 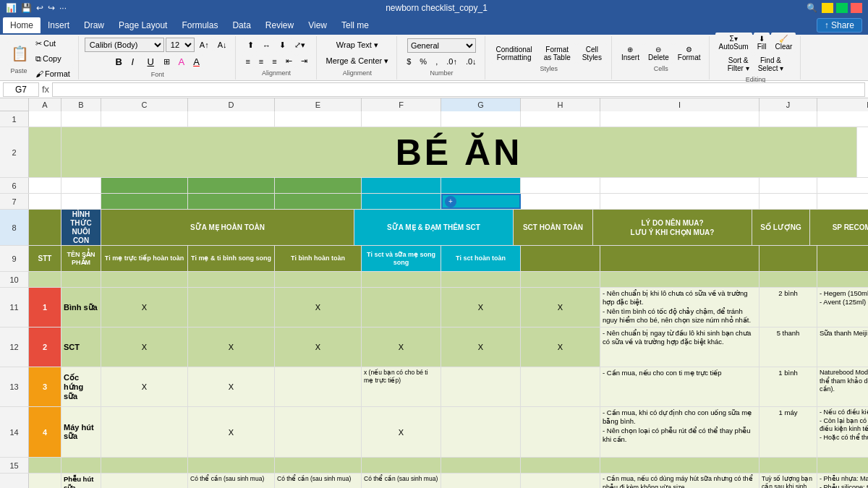 I want to click on cell-c11: X, so click(x=145, y=307).